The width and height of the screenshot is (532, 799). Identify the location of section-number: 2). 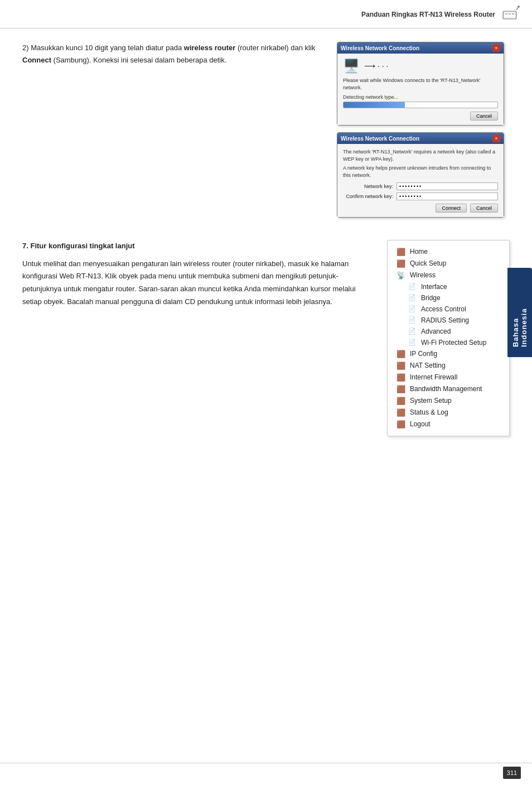
(26, 48).